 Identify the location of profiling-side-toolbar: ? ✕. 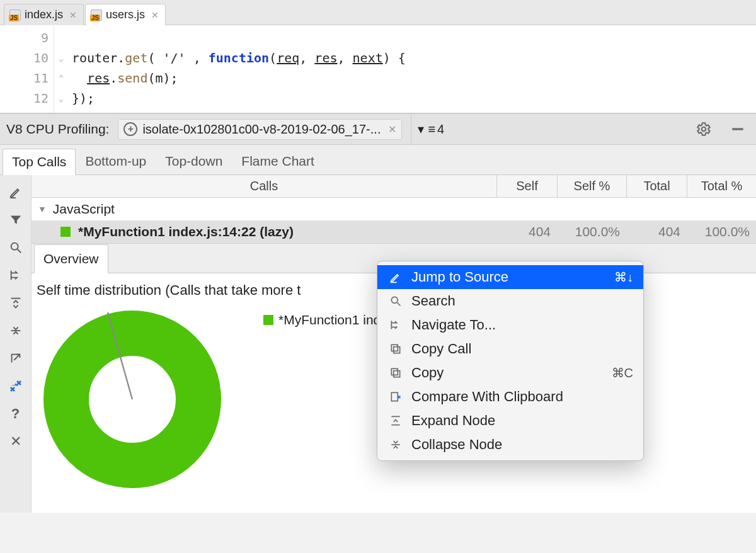
(16, 344).